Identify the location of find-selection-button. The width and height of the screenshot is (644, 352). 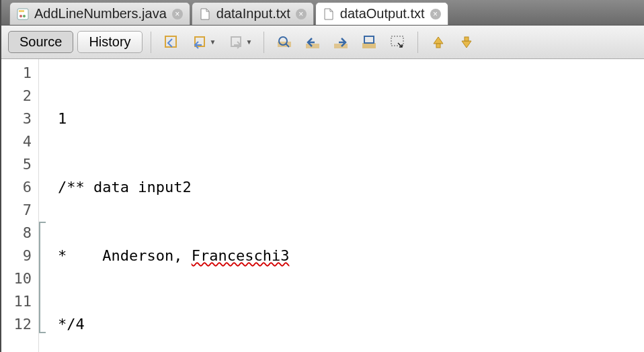
(284, 42).